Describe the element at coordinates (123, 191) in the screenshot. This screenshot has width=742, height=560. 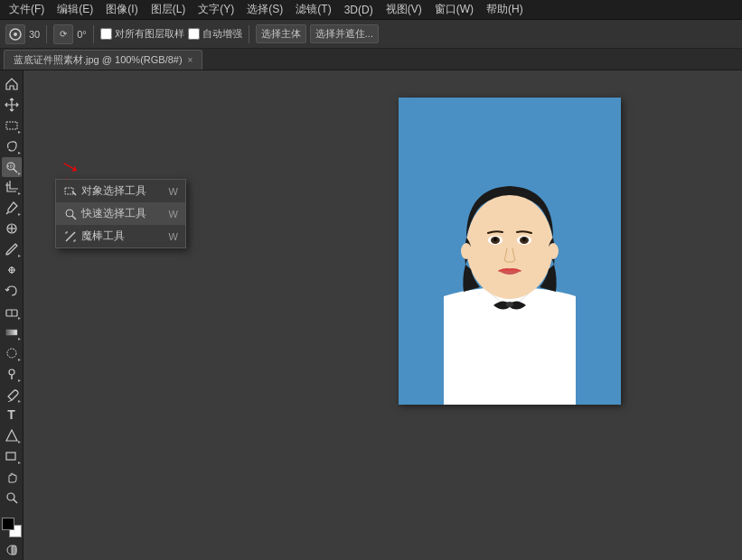
I see `object-select-label: 对象选择工具` at that location.